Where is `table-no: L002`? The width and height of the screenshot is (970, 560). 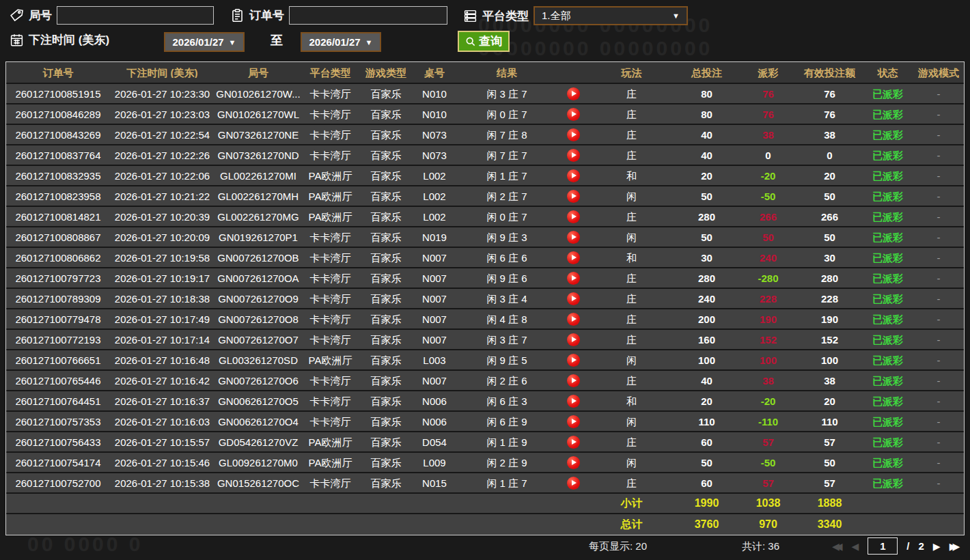 table-no: L002 is located at coordinates (434, 176).